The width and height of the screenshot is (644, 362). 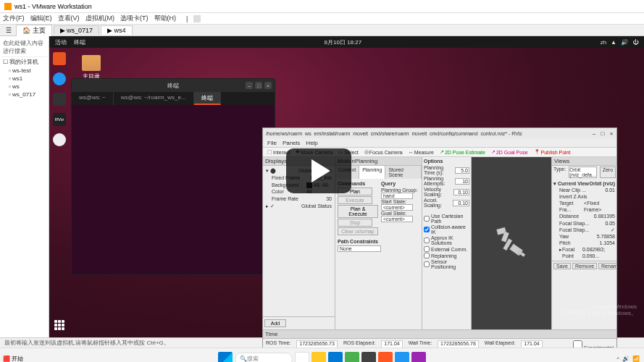 What do you see at coordinates (59, 119) in the screenshot?
I see `rviz-icon: RViz` at bounding box center [59, 119].